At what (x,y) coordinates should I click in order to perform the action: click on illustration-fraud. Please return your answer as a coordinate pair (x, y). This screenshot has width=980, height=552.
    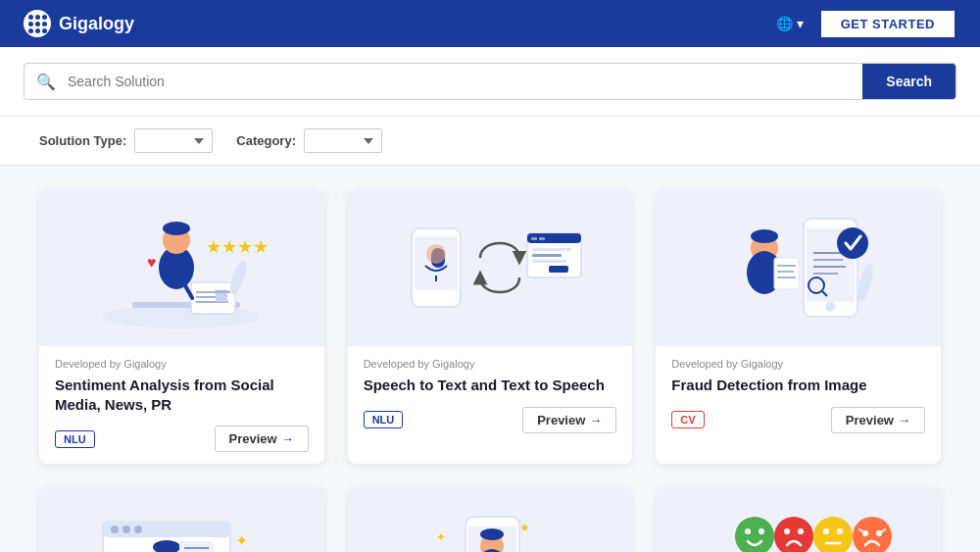
    Looking at the image, I should click on (799, 268).